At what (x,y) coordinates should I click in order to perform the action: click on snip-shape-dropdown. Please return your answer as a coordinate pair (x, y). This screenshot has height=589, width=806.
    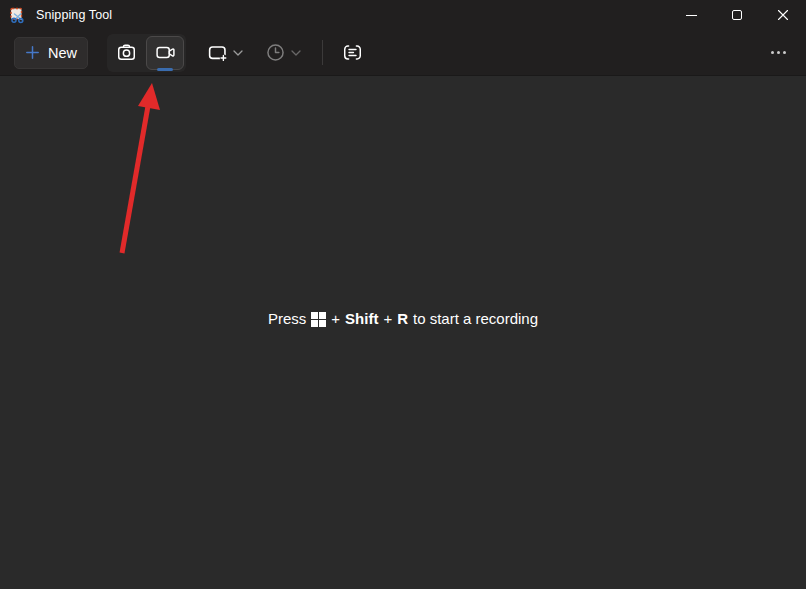
    Looking at the image, I should click on (225, 53).